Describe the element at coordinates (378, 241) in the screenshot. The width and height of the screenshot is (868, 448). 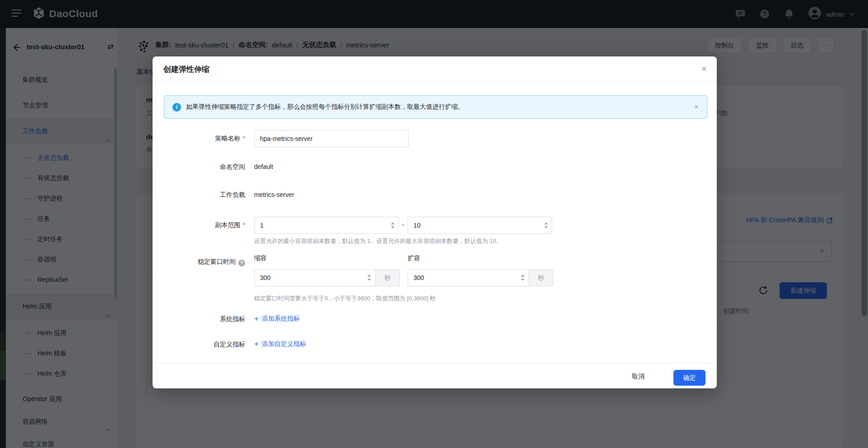
I see `replica-range-help: 设置允许的最小容器组副本数量，默认值为 1。设置允许的最大容器组副本数量，默认值…` at that location.